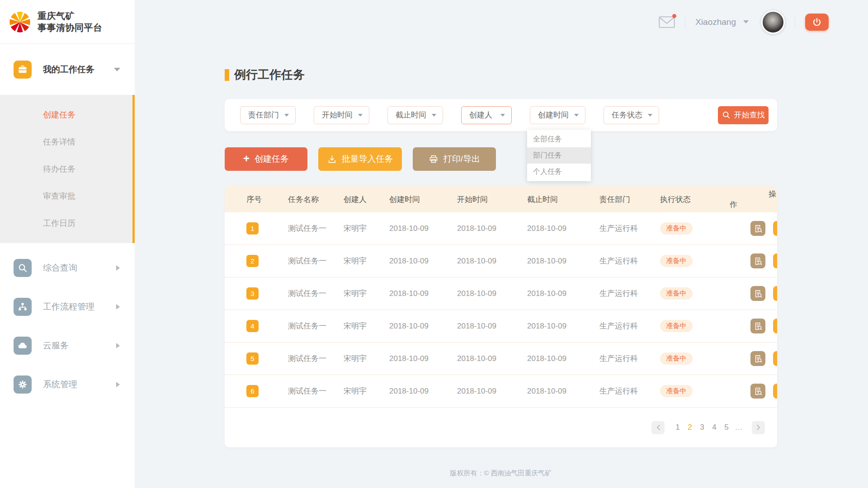  What do you see at coordinates (252, 391) in the screenshot?
I see `row-index-badge: 6` at bounding box center [252, 391].